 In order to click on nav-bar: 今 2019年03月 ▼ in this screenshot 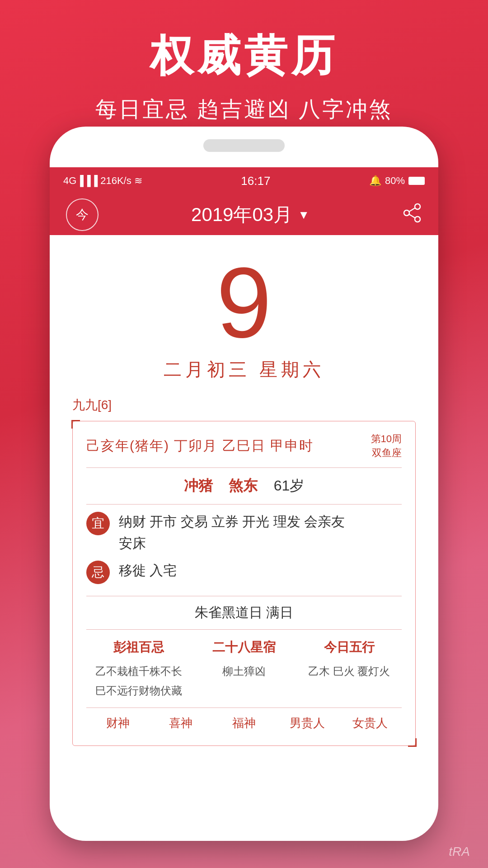, I will do `click(244, 215)`.